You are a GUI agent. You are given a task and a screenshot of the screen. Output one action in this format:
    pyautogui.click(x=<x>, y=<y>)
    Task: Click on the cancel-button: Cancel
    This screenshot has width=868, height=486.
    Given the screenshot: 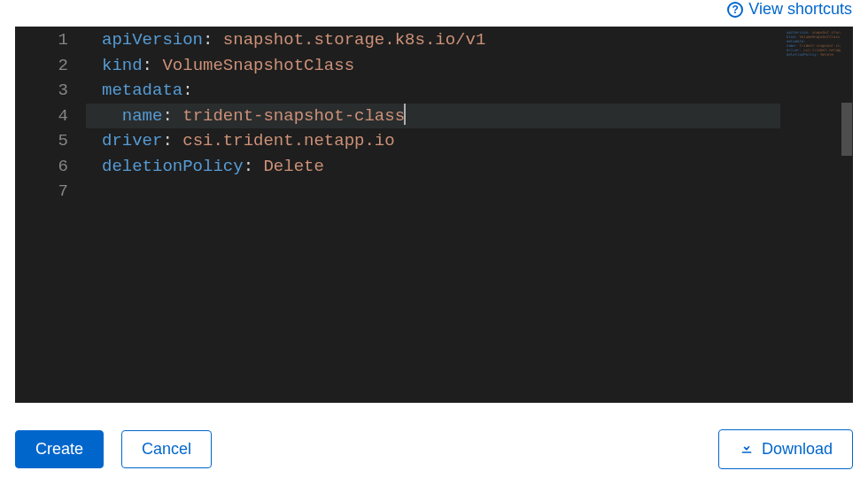 What is the action you would take?
    pyautogui.click(x=167, y=450)
    